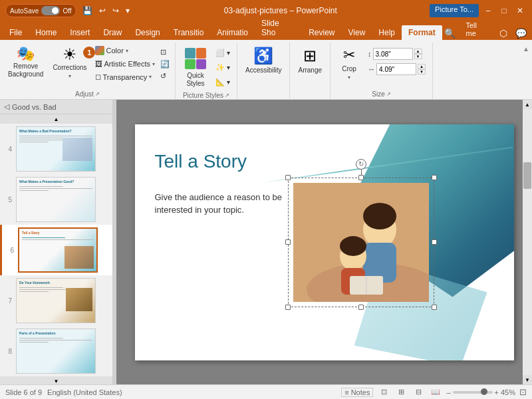 The image size is (532, 399). Describe the element at coordinates (112, 33) in the screenshot. I see `tab-draw: Draw` at that location.